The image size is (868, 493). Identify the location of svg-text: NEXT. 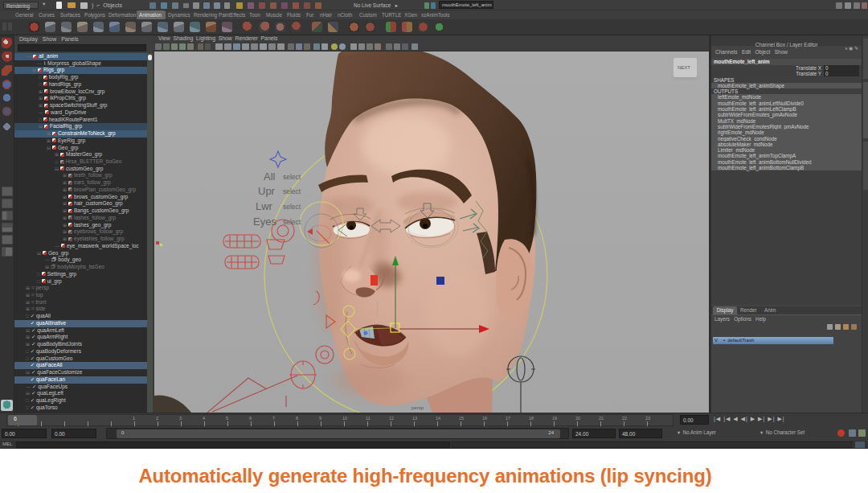
(684, 68).